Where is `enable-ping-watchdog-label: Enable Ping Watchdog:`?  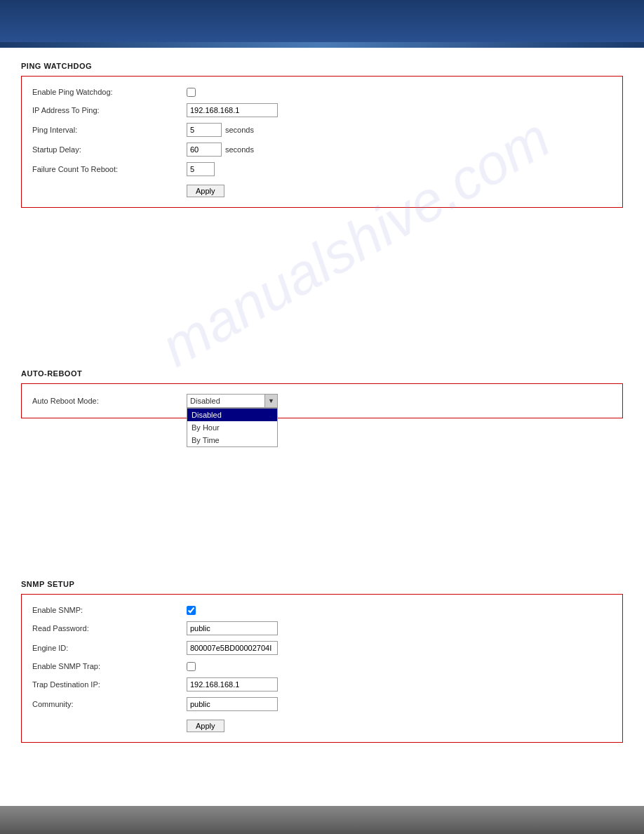 enable-ping-watchdog-label: Enable Ping Watchdog: is located at coordinates (109, 92).